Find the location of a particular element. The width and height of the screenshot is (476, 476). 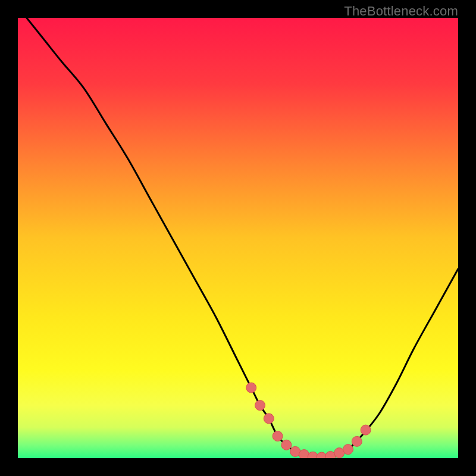

watermark-text: TheBottleneck.com is located at coordinates (401, 11).